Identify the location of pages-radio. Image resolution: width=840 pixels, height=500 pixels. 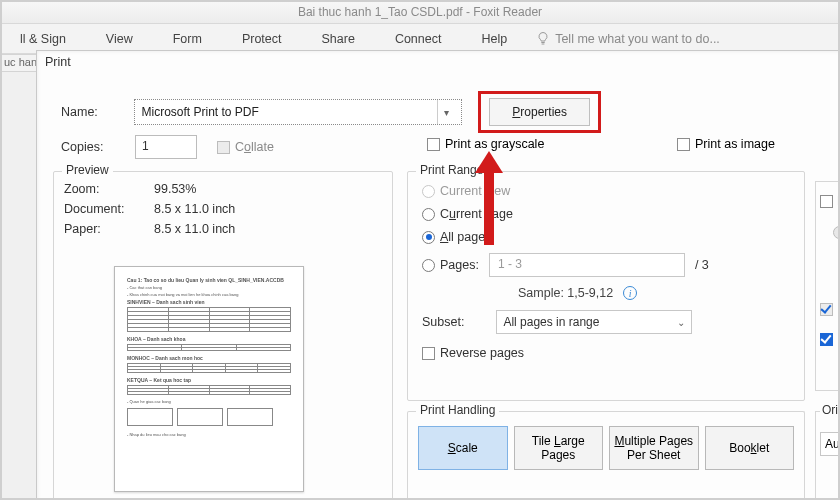
(428, 266).